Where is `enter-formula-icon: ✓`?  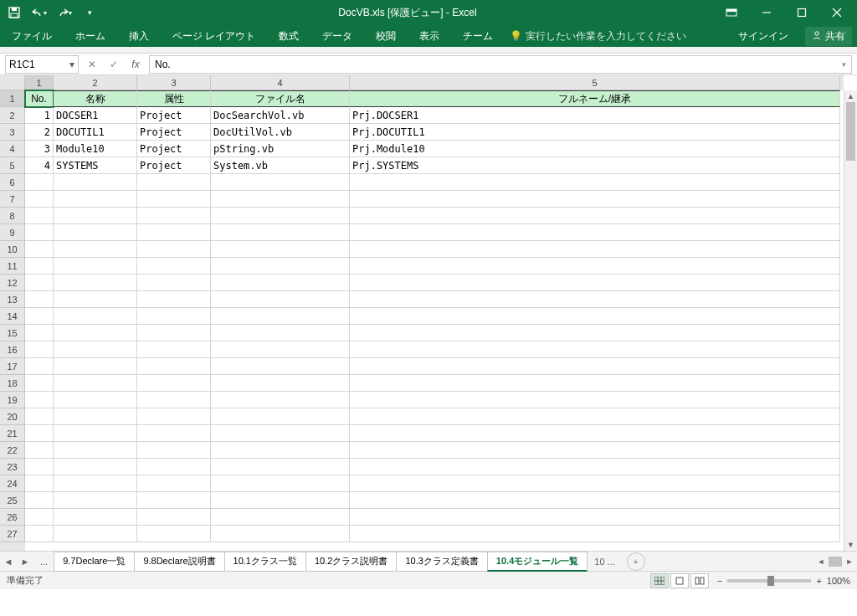 enter-formula-icon: ✓ is located at coordinates (114, 64).